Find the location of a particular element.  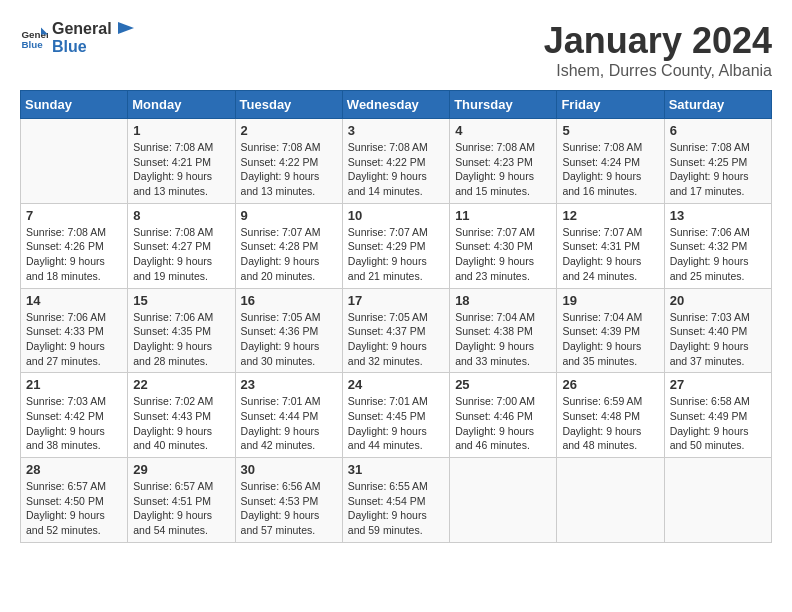

calendar-cell: 16Sunrise: 7:05 AM Sunset: 4:36 PM Dayli… is located at coordinates (288, 330).